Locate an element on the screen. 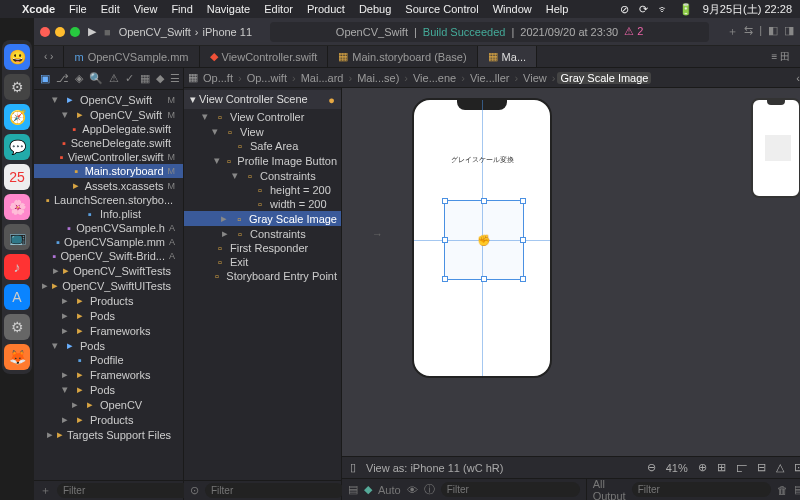 The width and height of the screenshot is (800, 500). dock-settings: ⚙ is located at coordinates (17, 327).